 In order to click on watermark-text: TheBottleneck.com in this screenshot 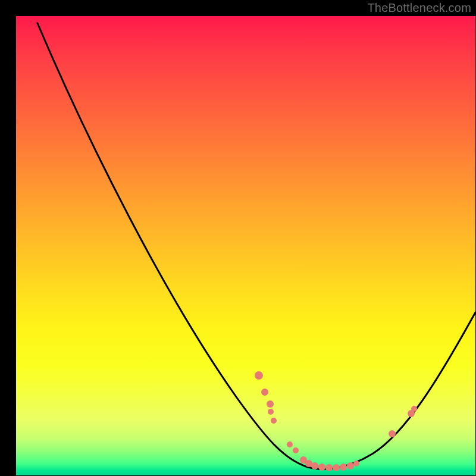, I will do `click(419, 8)`.